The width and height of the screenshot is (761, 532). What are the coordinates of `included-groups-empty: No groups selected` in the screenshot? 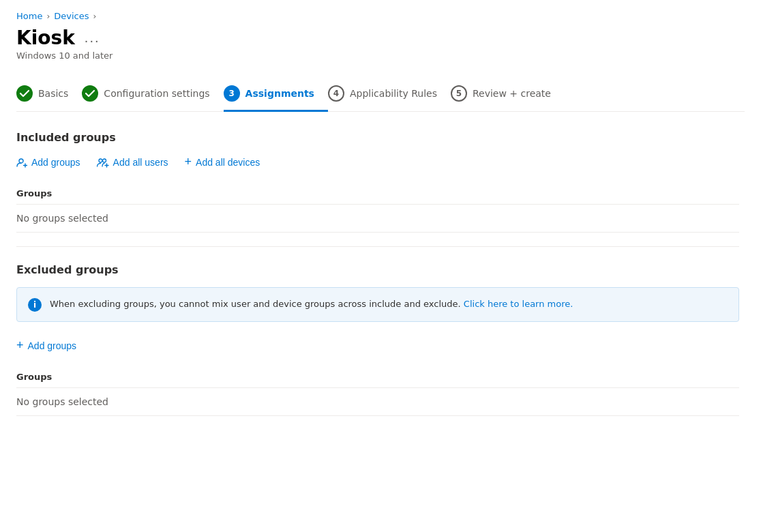 It's located at (378, 218).